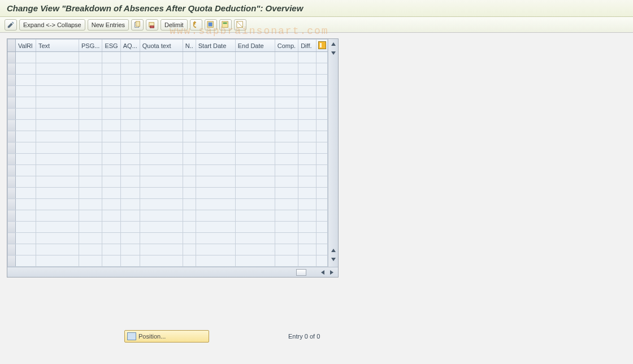 This screenshot has height=364, width=633. I want to click on toggle-change-icon, so click(11, 25).